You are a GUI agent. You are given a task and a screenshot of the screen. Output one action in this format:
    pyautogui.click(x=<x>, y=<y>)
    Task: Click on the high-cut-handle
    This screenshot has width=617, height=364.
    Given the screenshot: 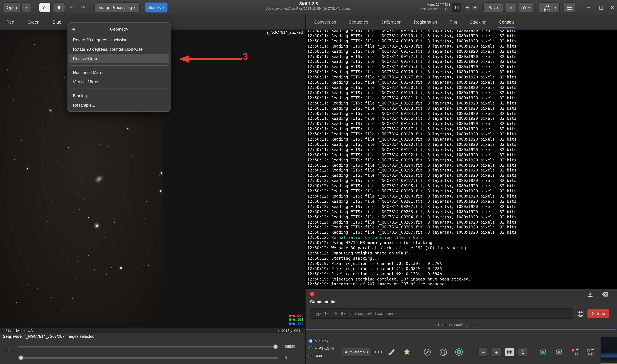 What is the action you would take?
    pyautogui.click(x=276, y=347)
    